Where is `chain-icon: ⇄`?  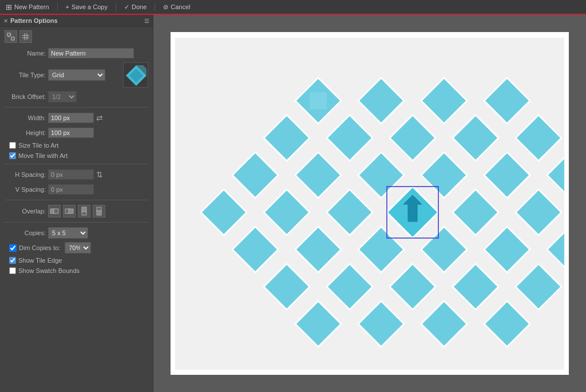
chain-icon: ⇄ is located at coordinates (100, 118).